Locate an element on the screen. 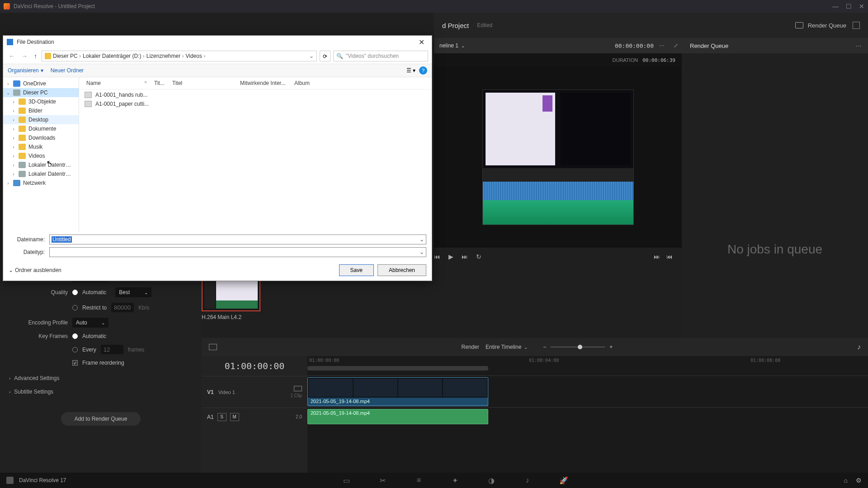 The width and height of the screenshot is (868, 488). nav-forward-button: → is located at coordinates (24, 56).